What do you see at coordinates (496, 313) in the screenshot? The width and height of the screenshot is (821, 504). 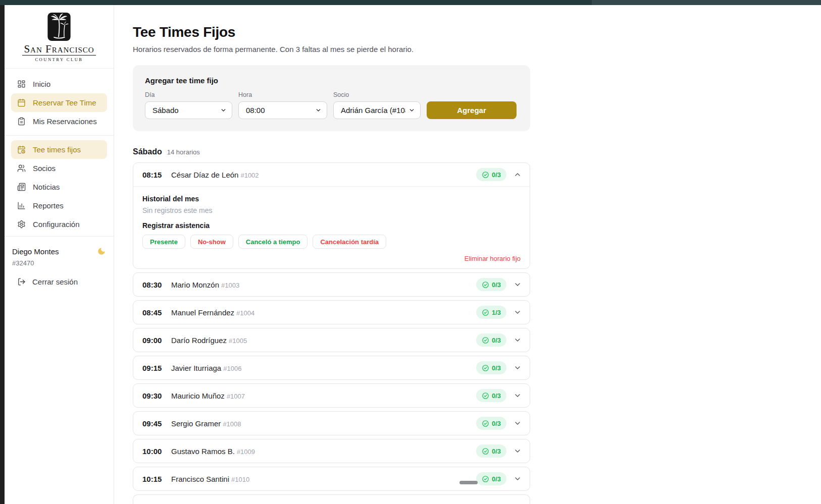 I see `faults-count: 1/3` at bounding box center [496, 313].